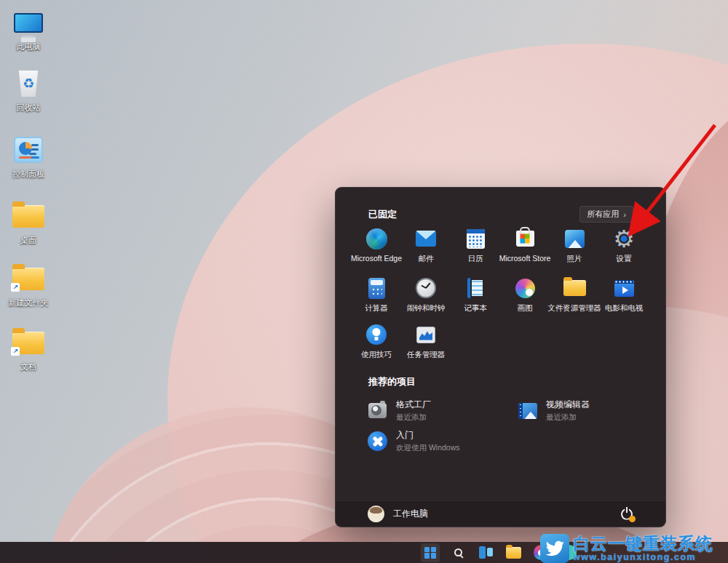 Image resolution: width=728 pixels, height=563 pixels. What do you see at coordinates (28, 150) in the screenshot?
I see `control-panel-icon` at bounding box center [28, 150].